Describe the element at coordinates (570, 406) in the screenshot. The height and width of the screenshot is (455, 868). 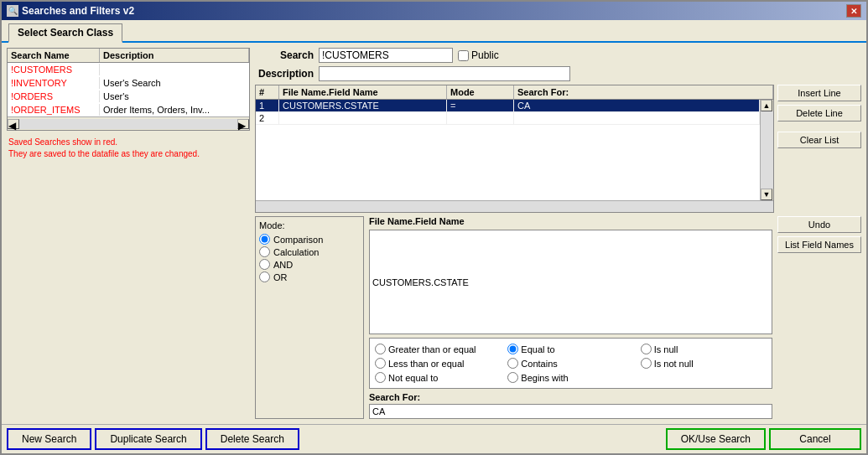
I see `search-for-section: Search For:` at that location.